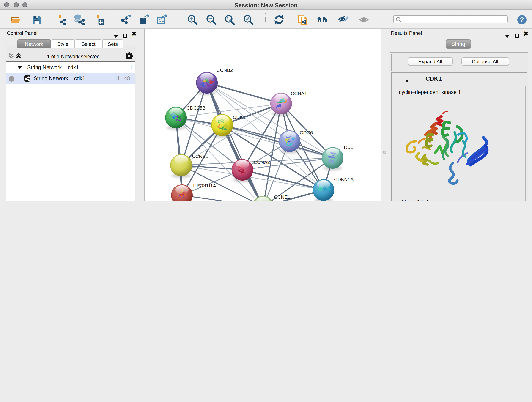 This screenshot has height=402, width=532. I want to click on svg-text: CDC6, so click(306, 132).